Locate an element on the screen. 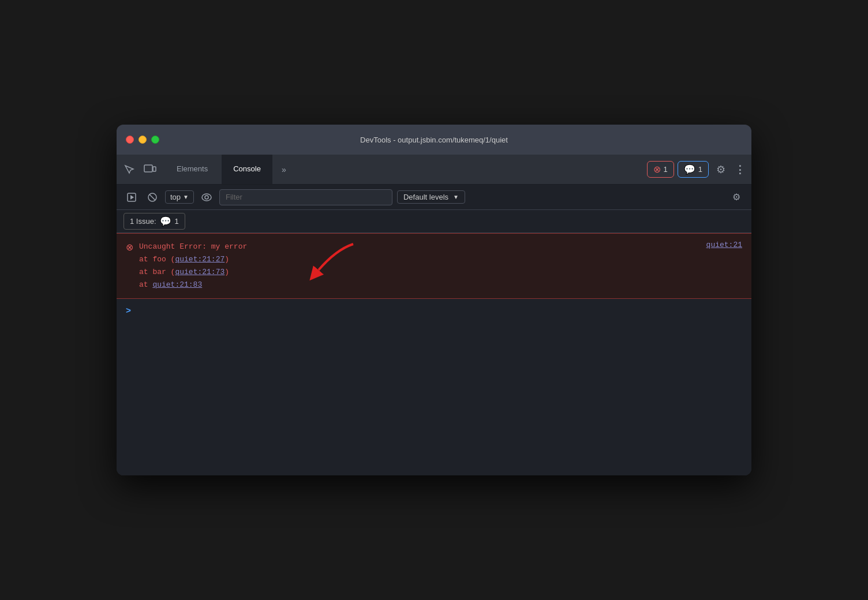 This screenshot has width=868, height=600. context-label: top is located at coordinates (175, 197).